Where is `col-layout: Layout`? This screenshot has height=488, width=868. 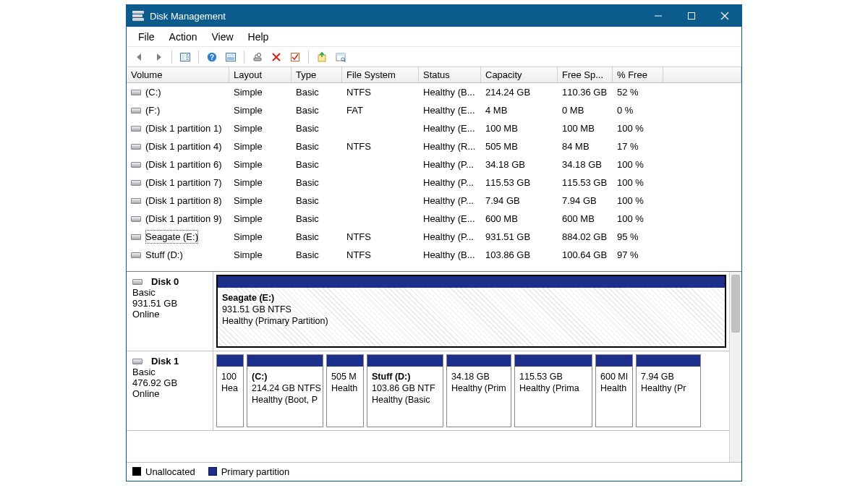
col-layout: Layout is located at coordinates (260, 75).